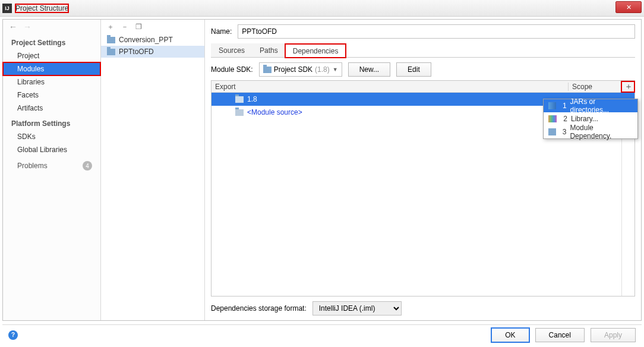  What do you see at coordinates (232, 70) in the screenshot?
I see `module-sdk-label: Module SDK:` at bounding box center [232, 70].